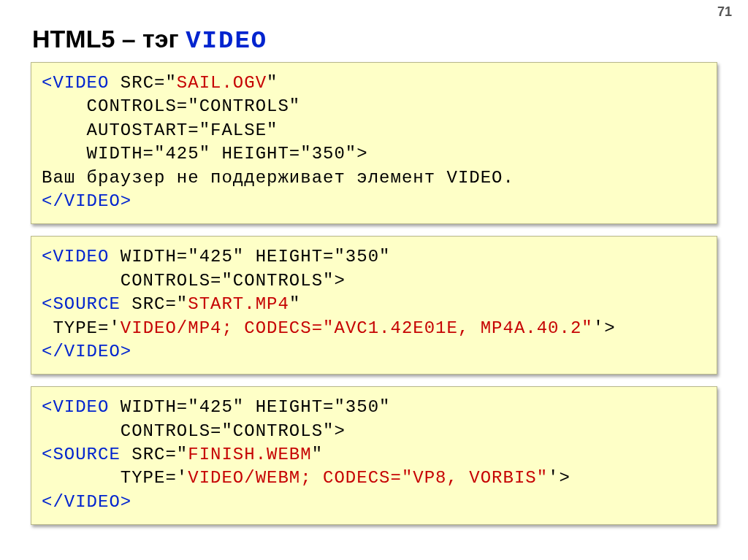 The height and width of the screenshot is (560, 748). Describe the element at coordinates (374, 478) in the screenshot. I see `code3-line4: TYPE='VIDEO/WEBM; CODECS="VP8, VORBIS"'>` at that location.